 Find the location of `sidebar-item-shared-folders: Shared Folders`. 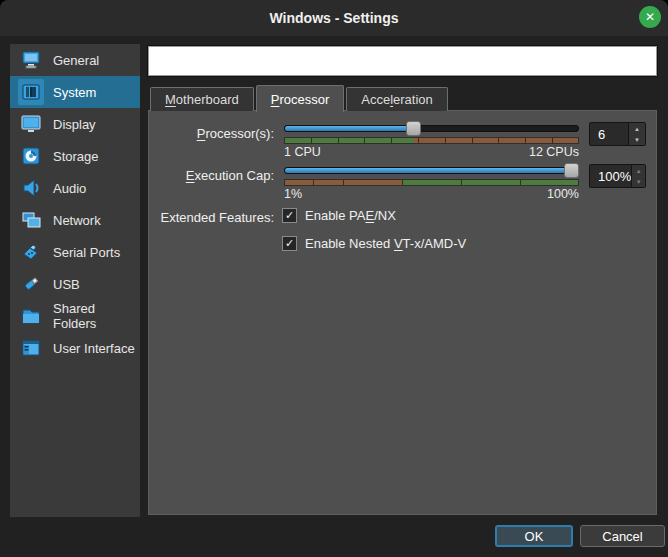

sidebar-item-shared-folders: Shared Folders is located at coordinates (75, 316).